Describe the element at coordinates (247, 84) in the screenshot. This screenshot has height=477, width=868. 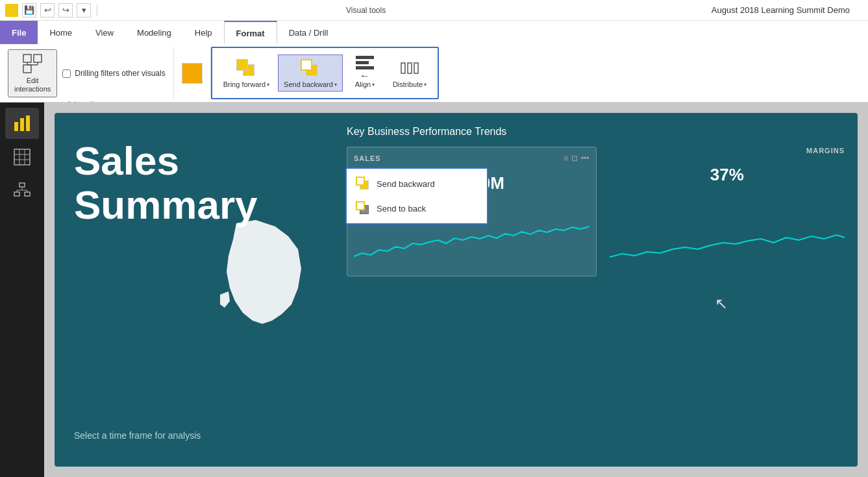
I see `bring-forward-label: Bring forward ▾` at that location.